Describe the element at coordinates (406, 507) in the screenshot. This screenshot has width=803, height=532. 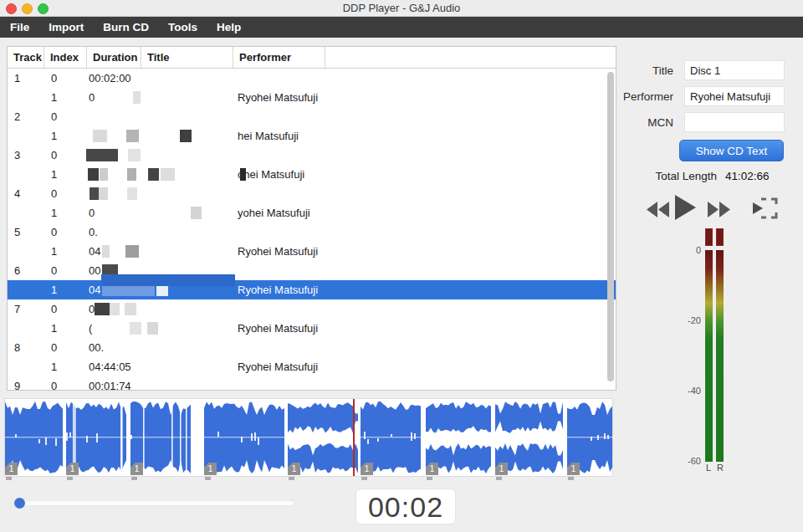
I see `time-display: 00:02` at that location.